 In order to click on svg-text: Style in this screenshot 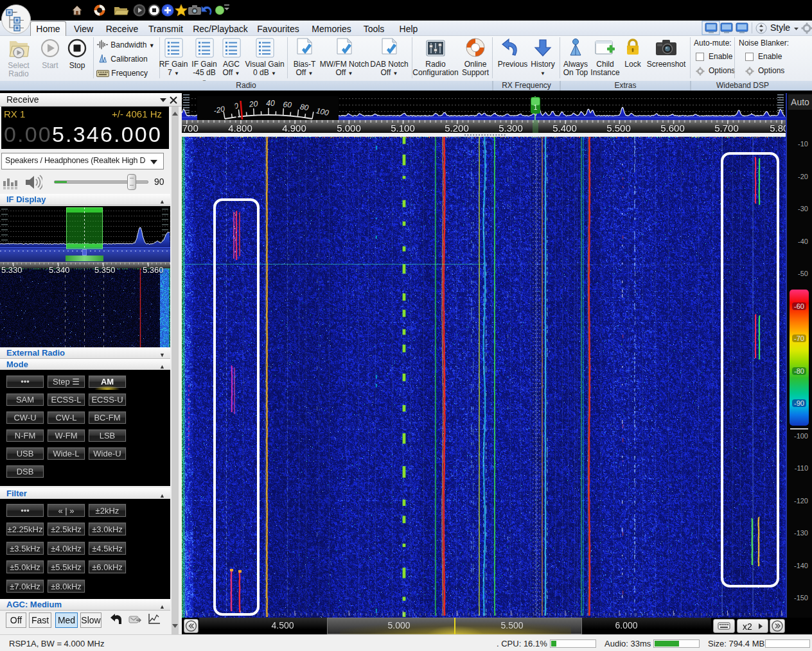, I will do `click(780, 28)`.